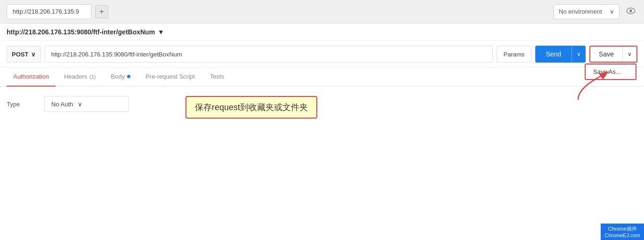 This screenshot has width=644, height=240. Describe the element at coordinates (217, 76) in the screenshot. I see `tab-tests-label: Tests` at that location.